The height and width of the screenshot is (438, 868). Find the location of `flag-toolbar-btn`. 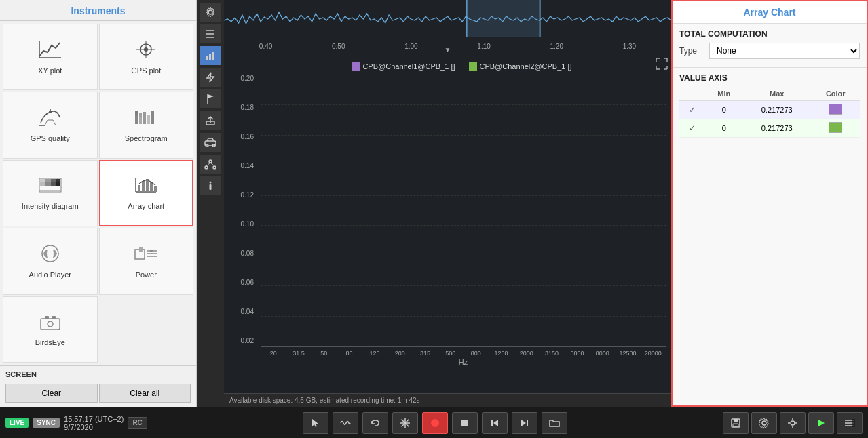

flag-toolbar-btn is located at coordinates (210, 99).